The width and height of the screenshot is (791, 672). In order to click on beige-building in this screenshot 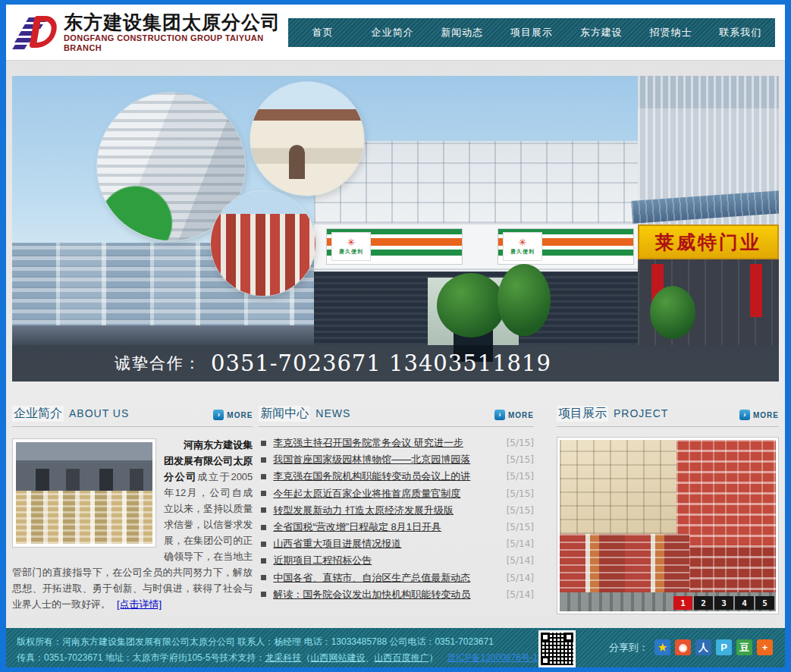, I will do `click(622, 487)`.